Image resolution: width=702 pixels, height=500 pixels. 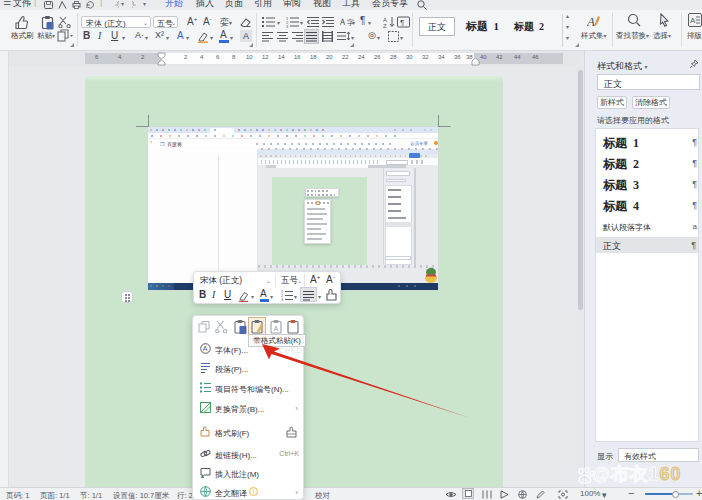 What do you see at coordinates (584, 480) in the screenshot?
I see `svg-text: du` at bounding box center [584, 480].